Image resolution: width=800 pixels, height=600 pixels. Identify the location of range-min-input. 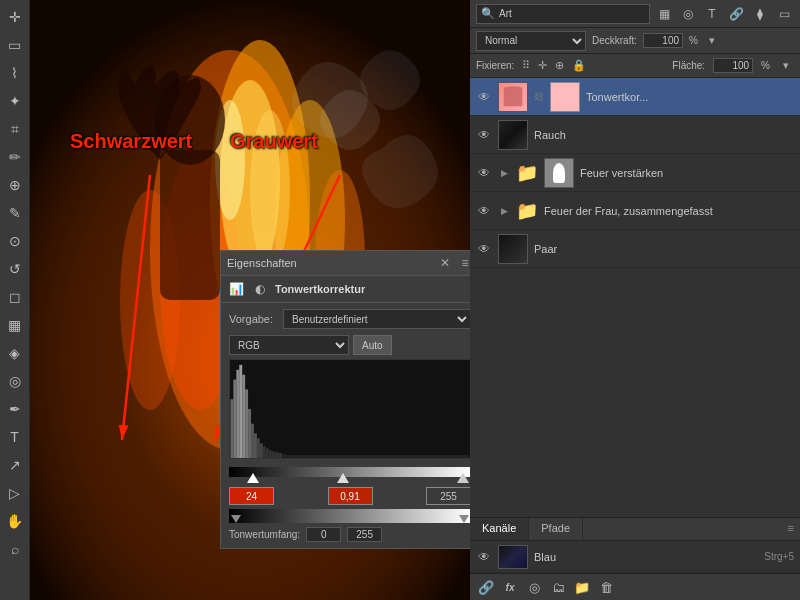
(324, 534).